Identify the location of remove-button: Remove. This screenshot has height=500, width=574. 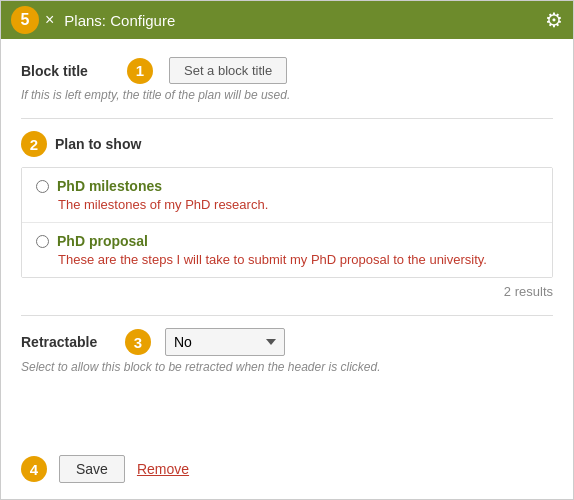
(163, 469).